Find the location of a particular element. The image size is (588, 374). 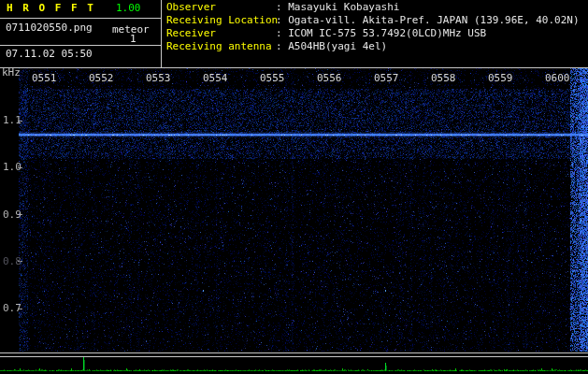

app-title: H R O F F T is located at coordinates (50, 8).